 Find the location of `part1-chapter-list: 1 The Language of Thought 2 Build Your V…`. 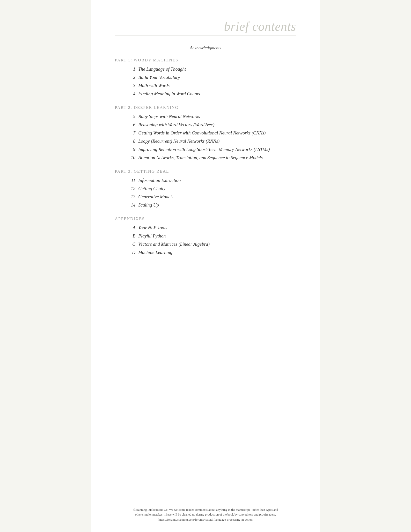

part1-chapter-list: 1 The Language of Thought 2 Build Your V… is located at coordinates (210, 81).